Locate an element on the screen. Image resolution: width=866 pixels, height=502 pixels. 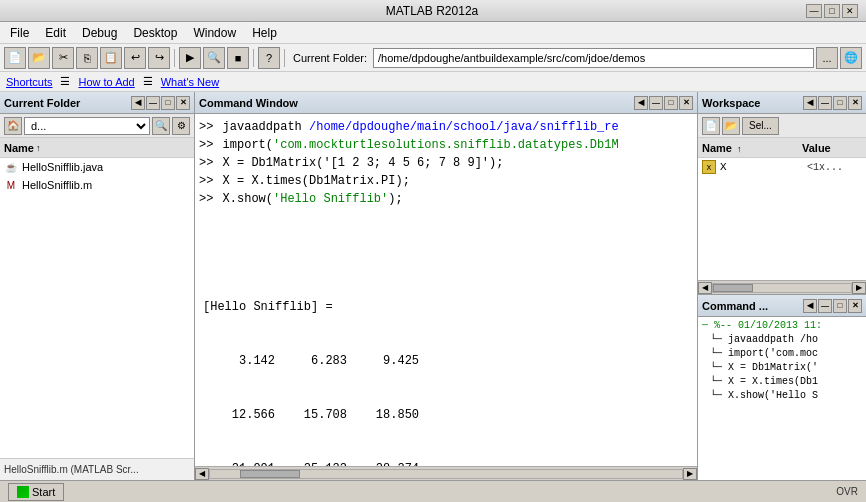
scroll-thumb is located at coordinates (270, 474).